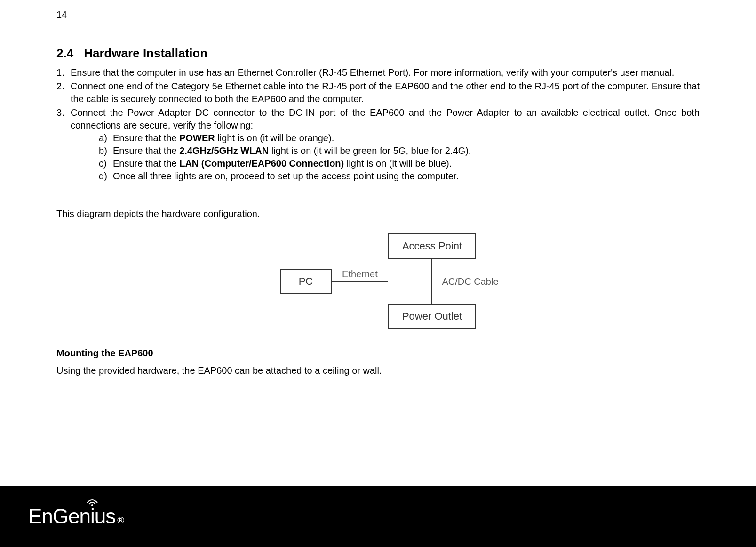 The height and width of the screenshot is (547, 756). Describe the element at coordinates (378, 93) in the screenshot. I see `list-item: Connect one end of the Category 5e Ether…` at that location.